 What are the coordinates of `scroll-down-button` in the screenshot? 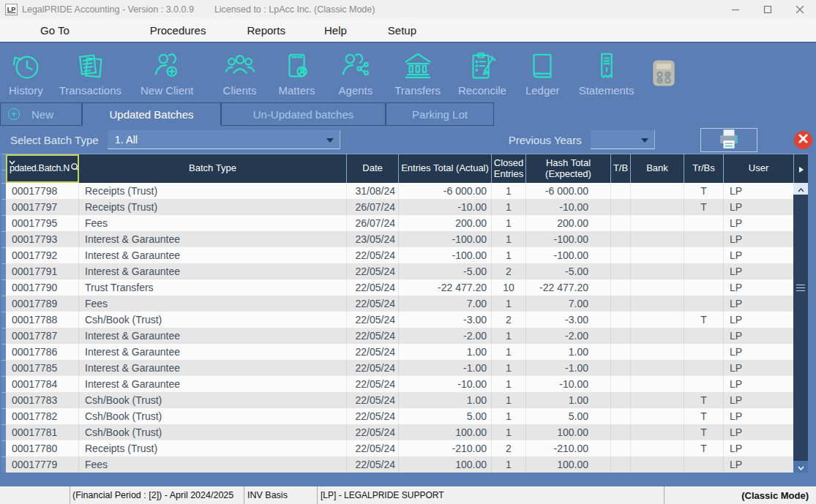 It's located at (801, 467).